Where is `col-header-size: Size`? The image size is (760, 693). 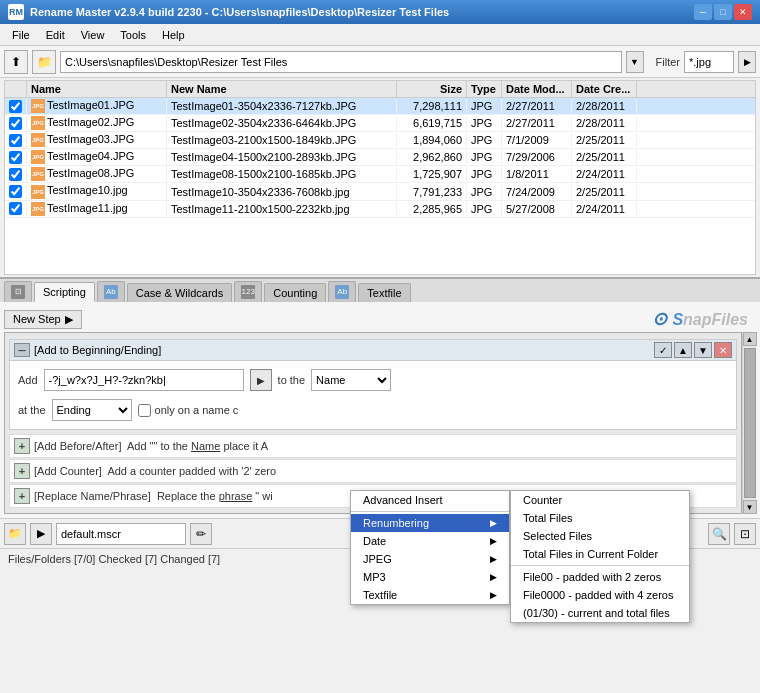 col-header-size: Size is located at coordinates (432, 89).